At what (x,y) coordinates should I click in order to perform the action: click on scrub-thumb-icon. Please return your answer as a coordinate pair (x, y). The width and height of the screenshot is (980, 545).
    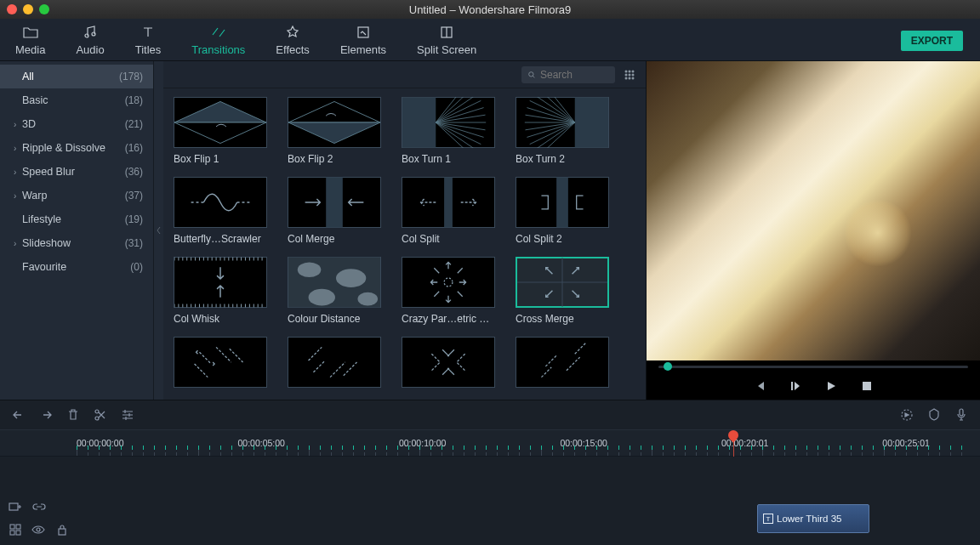
    Looking at the image, I should click on (668, 366).